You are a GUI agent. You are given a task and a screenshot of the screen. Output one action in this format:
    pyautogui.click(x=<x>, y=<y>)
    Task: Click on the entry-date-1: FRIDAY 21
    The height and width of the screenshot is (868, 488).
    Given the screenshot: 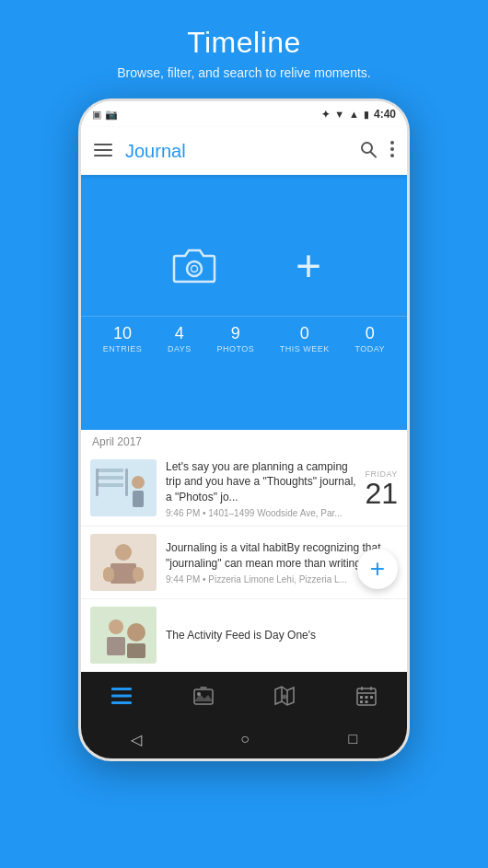 What is the action you would take?
    pyautogui.click(x=381, y=489)
    